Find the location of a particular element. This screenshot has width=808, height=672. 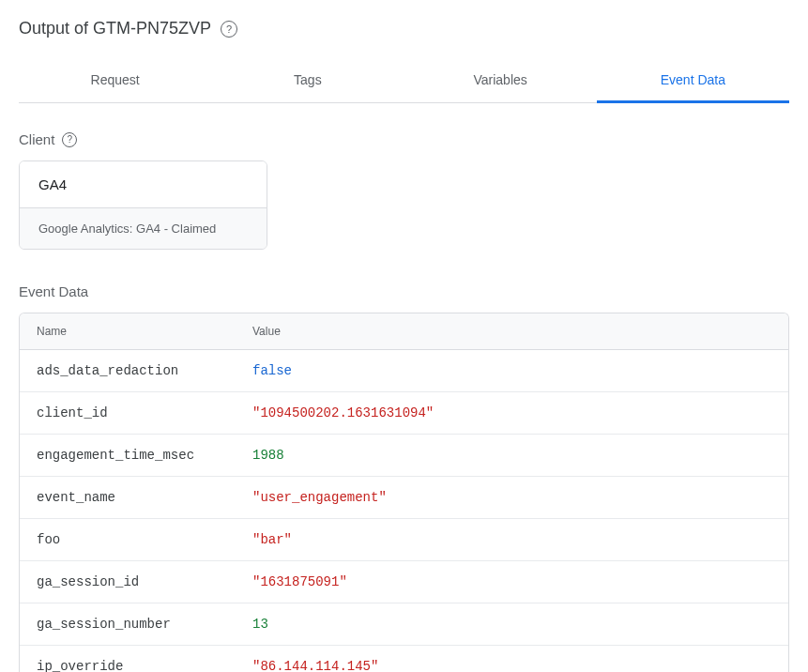

cell-name: ga_session_number is located at coordinates (128, 624).